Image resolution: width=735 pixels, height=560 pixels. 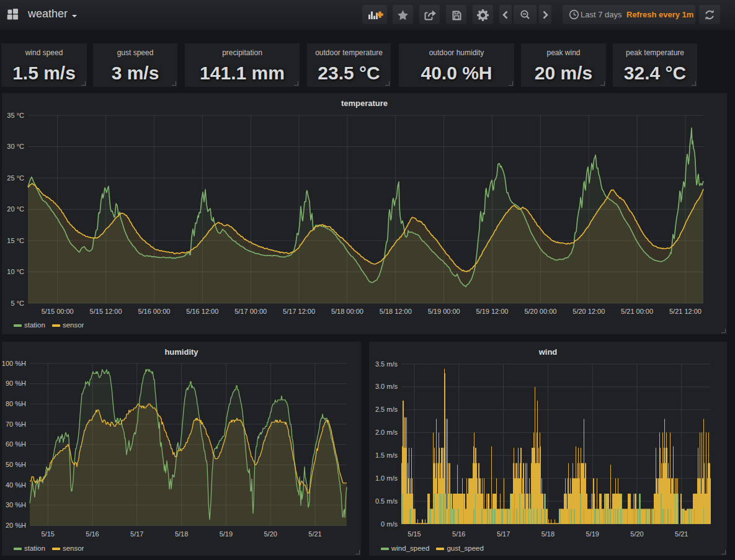 I want to click on svg-text: 5/17 12:00, so click(x=299, y=311).